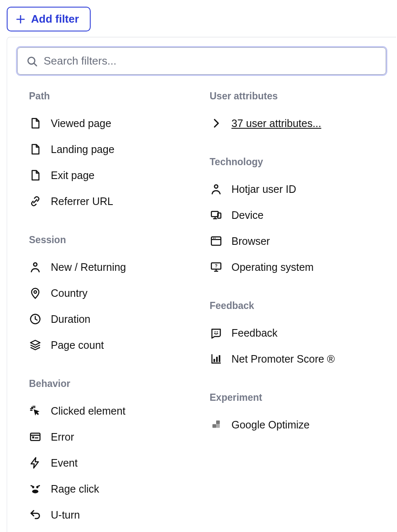 The width and height of the screenshot is (397, 532). What do you see at coordinates (35, 345) in the screenshot?
I see `stack-icon` at bounding box center [35, 345].